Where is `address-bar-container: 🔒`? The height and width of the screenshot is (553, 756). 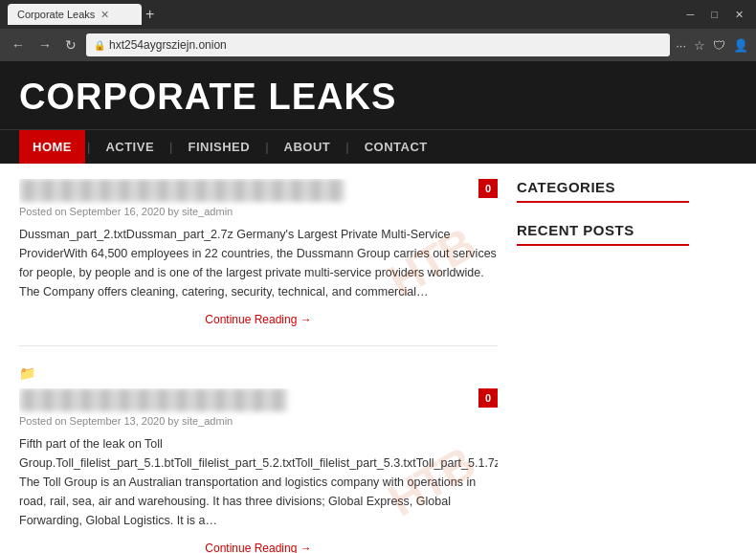 address-bar-container: 🔒 is located at coordinates (378, 45).